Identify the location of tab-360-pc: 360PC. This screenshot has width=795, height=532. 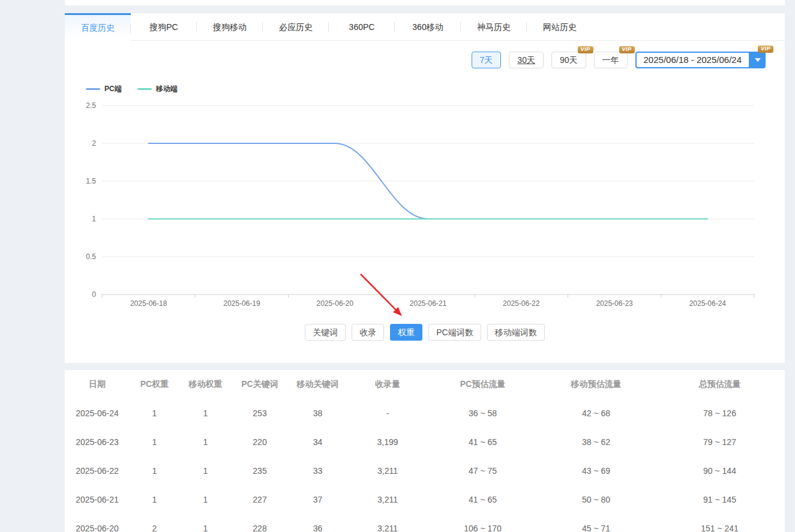
(362, 27).